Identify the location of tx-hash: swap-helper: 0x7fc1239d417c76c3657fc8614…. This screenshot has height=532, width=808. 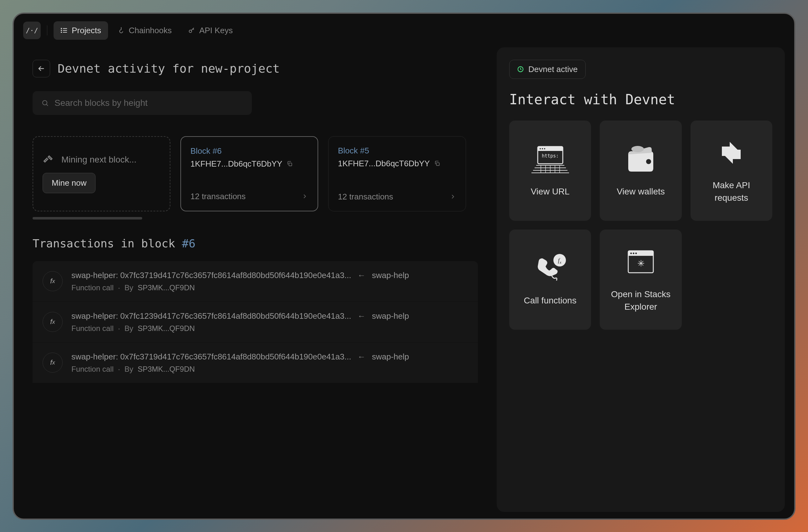
(211, 316).